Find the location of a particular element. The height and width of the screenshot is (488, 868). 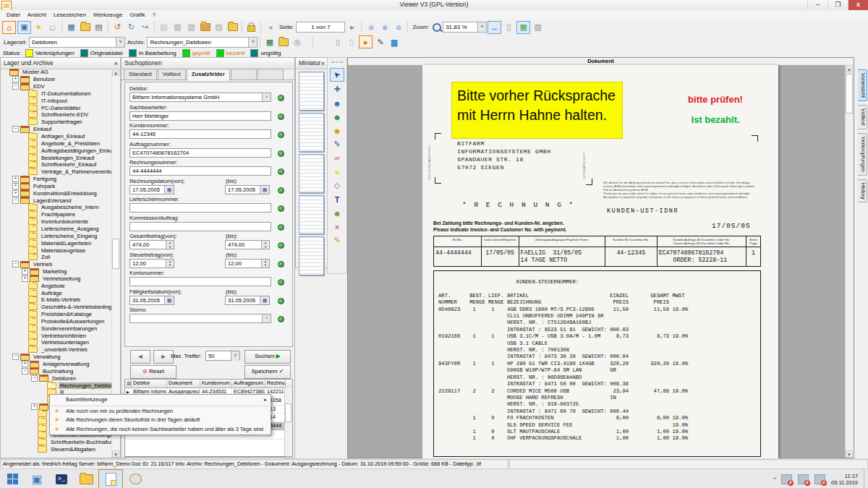

taskbar-paint is located at coordinates (135, 479).